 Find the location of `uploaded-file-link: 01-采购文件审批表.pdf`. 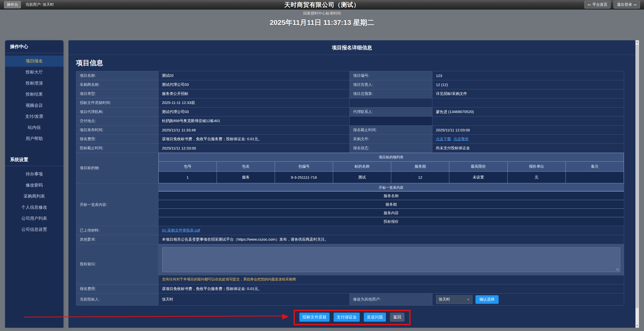

uploaded-file-link: 01-采购文件审批表.pdf is located at coordinates (181, 230).